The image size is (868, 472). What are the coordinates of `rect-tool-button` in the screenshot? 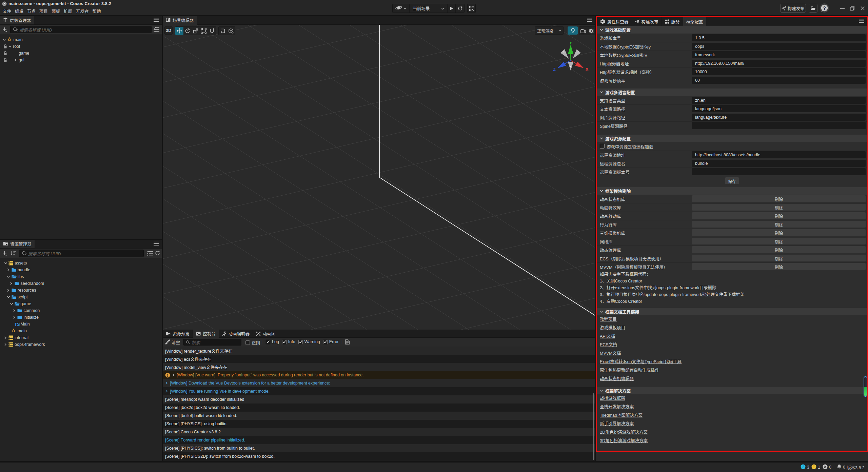 It's located at (204, 31).